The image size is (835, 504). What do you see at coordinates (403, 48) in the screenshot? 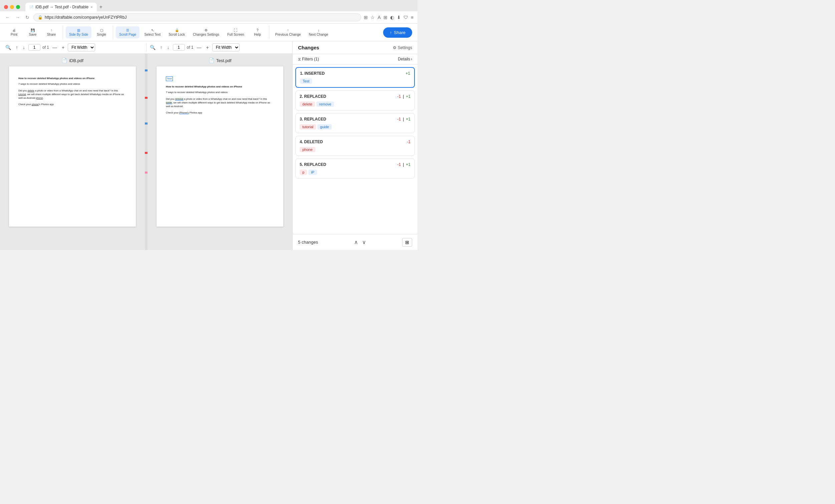
I see `settings-btn: ⚙ Settings` at bounding box center [403, 48].